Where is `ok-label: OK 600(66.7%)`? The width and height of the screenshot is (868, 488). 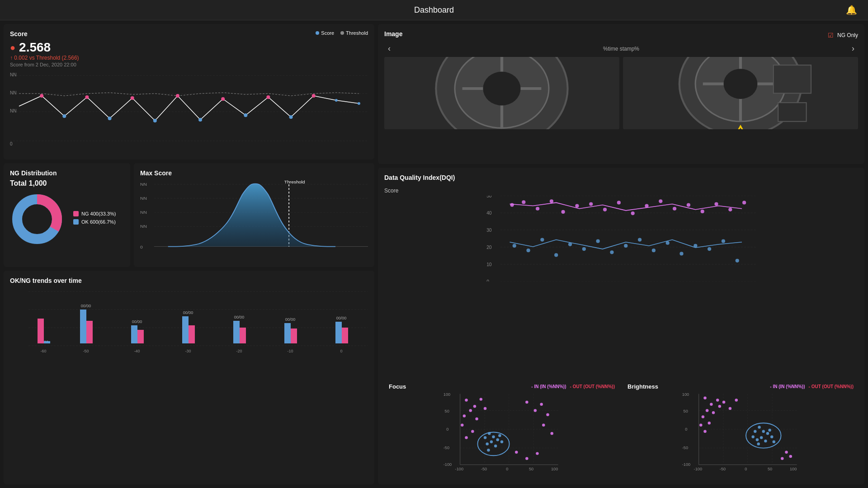 ok-label: OK 600(66.7%) is located at coordinates (99, 222).